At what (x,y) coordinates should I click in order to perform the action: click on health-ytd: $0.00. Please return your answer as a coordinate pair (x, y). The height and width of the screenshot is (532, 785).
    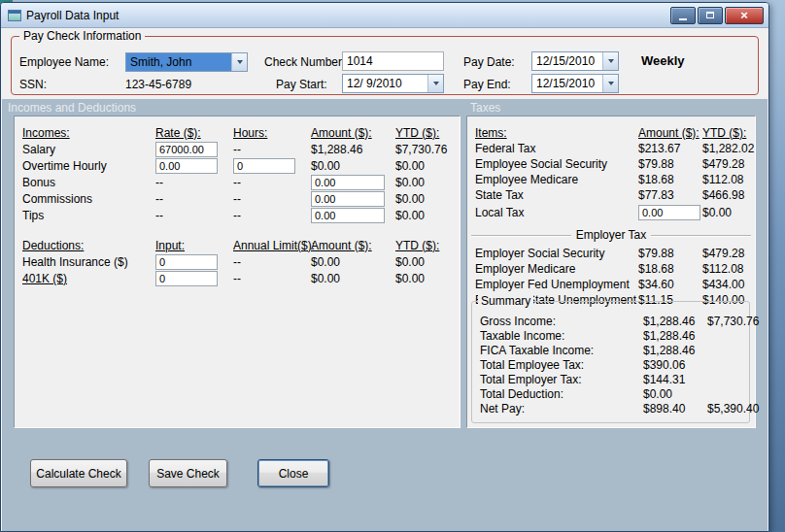
    Looking at the image, I should click on (427, 262).